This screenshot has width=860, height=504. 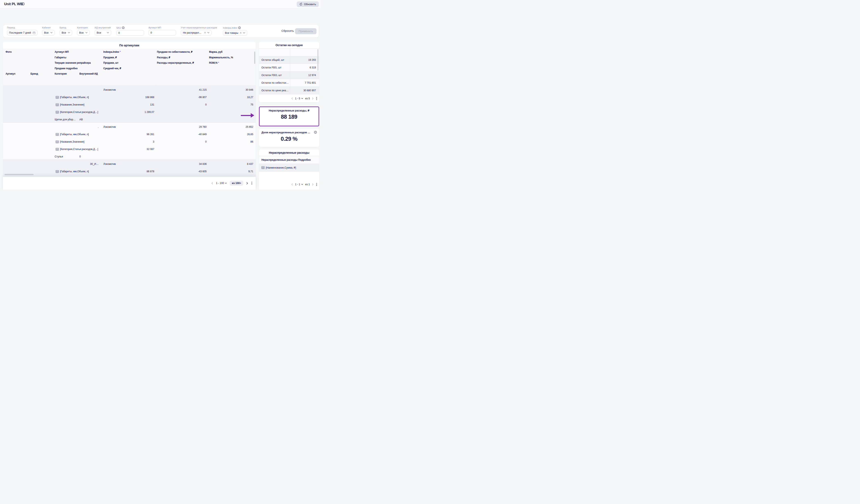 I want to click on artikul-mp-value: 0, so click(x=151, y=33).